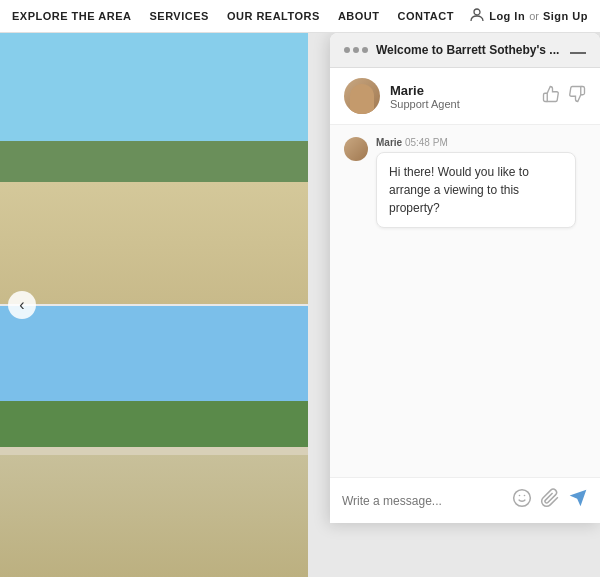 Image resolution: width=600 pixels, height=577 pixels. Describe the element at coordinates (362, 96) in the screenshot. I see `agent-avatar` at that location.